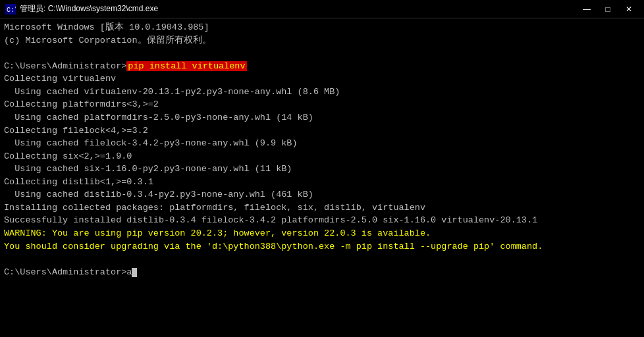 The width and height of the screenshot is (644, 337). Describe the element at coordinates (322, 79) in the screenshot. I see `line-5: Collecting virtualenv` at that location.